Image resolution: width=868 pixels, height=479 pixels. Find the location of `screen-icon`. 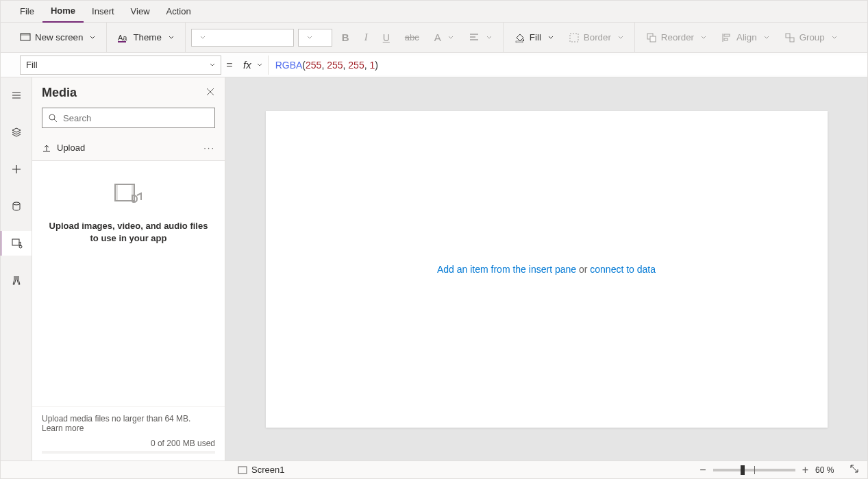

screen-icon is located at coordinates (243, 470).